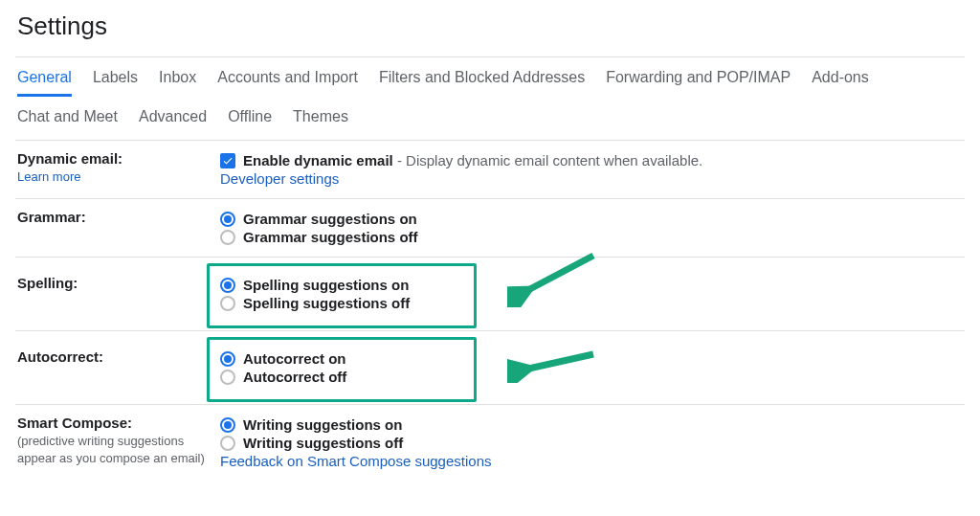 This screenshot has width=980, height=516. Describe the element at coordinates (44, 82) in the screenshot. I see `tab-general: General` at that location.